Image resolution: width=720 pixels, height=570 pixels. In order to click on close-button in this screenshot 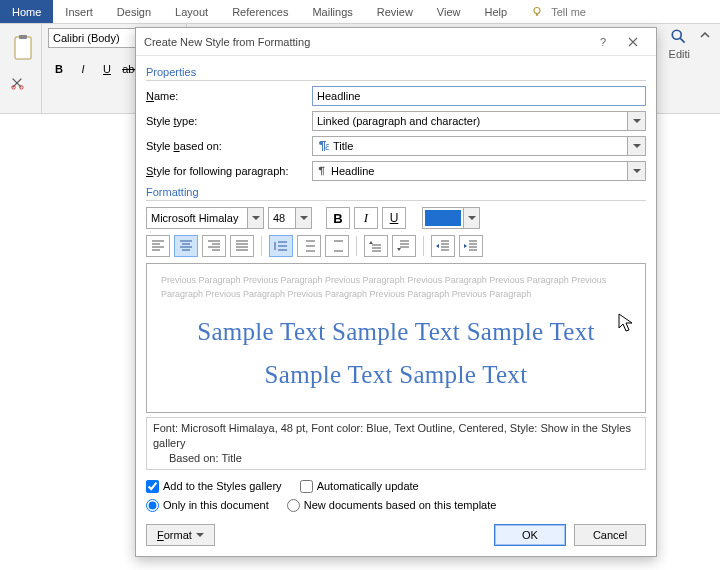, I will do `click(633, 42)`.